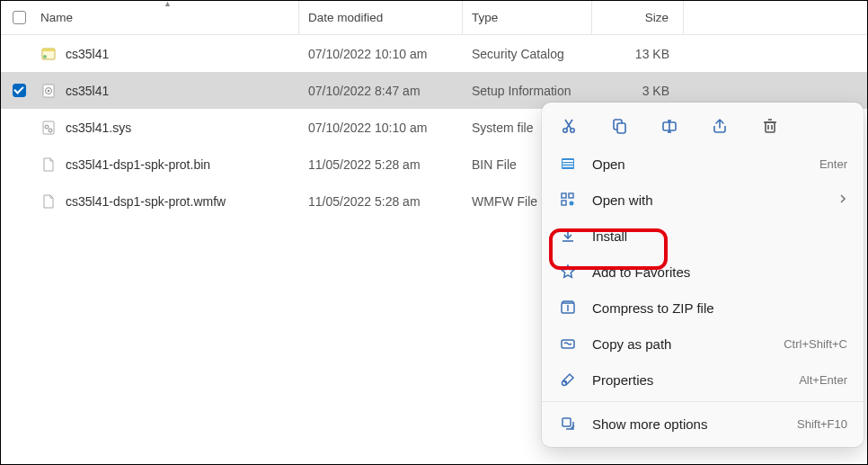 The height and width of the screenshot is (465, 868). What do you see at coordinates (434, 18) in the screenshot?
I see `column-header-row: ▲ Name Date modified Type Size` at bounding box center [434, 18].